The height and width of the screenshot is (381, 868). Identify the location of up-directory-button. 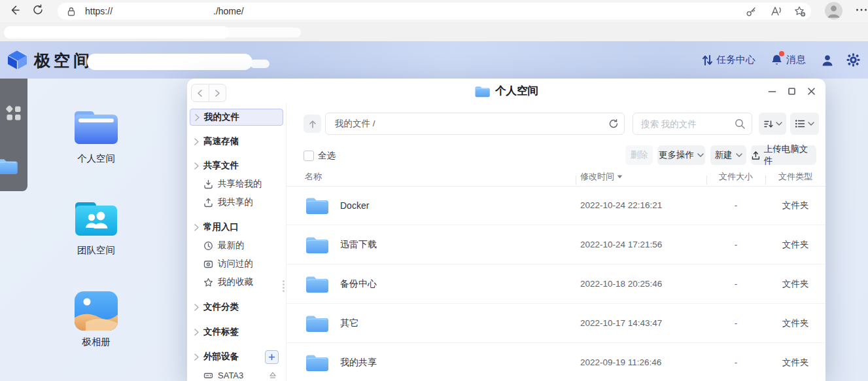
(313, 124).